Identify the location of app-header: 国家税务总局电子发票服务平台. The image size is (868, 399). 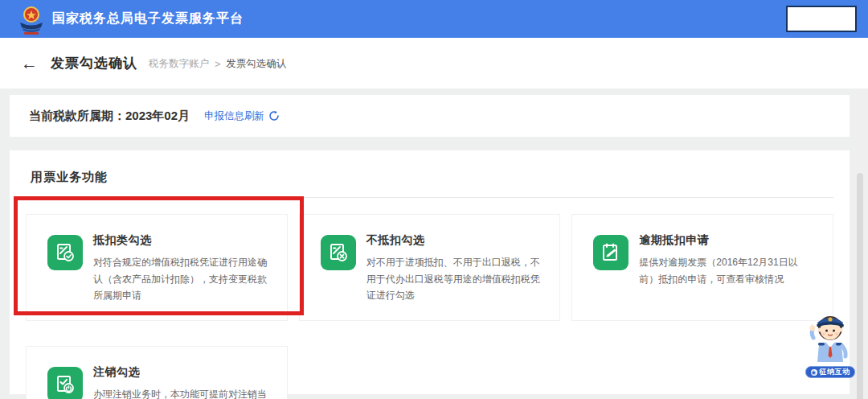
(434, 19).